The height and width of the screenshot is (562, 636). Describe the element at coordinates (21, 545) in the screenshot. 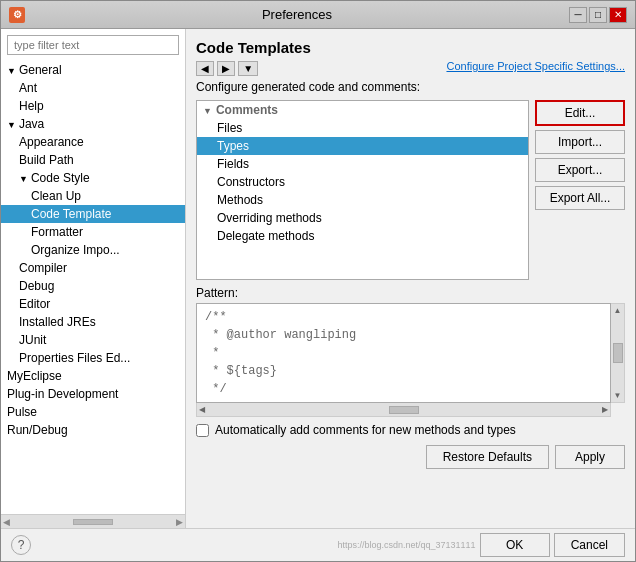

I see `help-button: ?` at that location.